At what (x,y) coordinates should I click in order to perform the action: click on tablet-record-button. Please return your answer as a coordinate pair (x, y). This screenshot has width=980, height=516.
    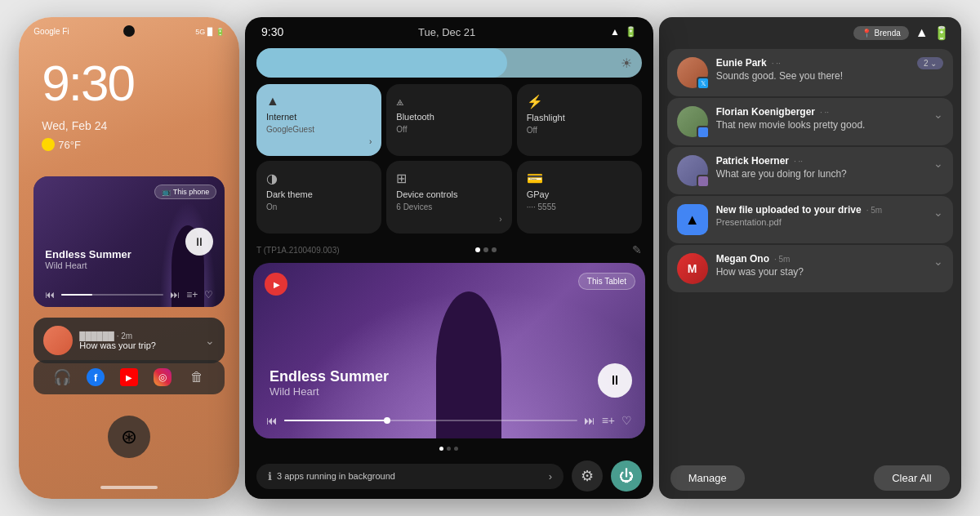
    Looking at the image, I should click on (276, 284).